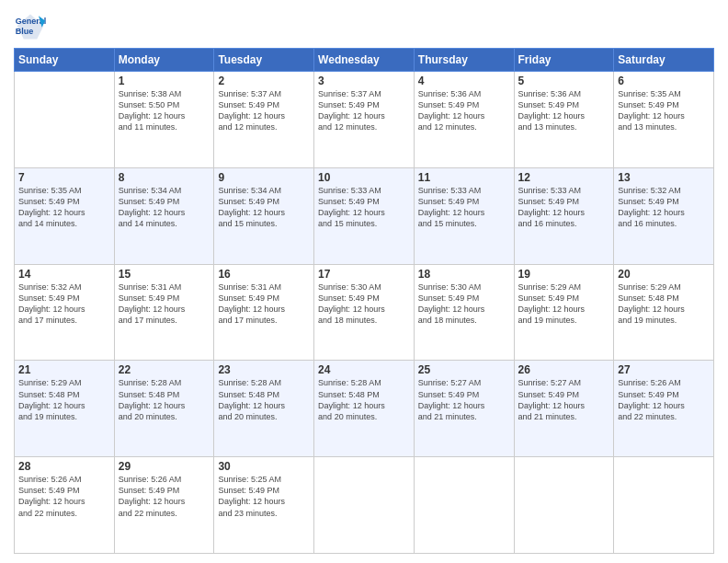  Describe the element at coordinates (463, 61) in the screenshot. I see `col-thursday: Thursday` at that location.